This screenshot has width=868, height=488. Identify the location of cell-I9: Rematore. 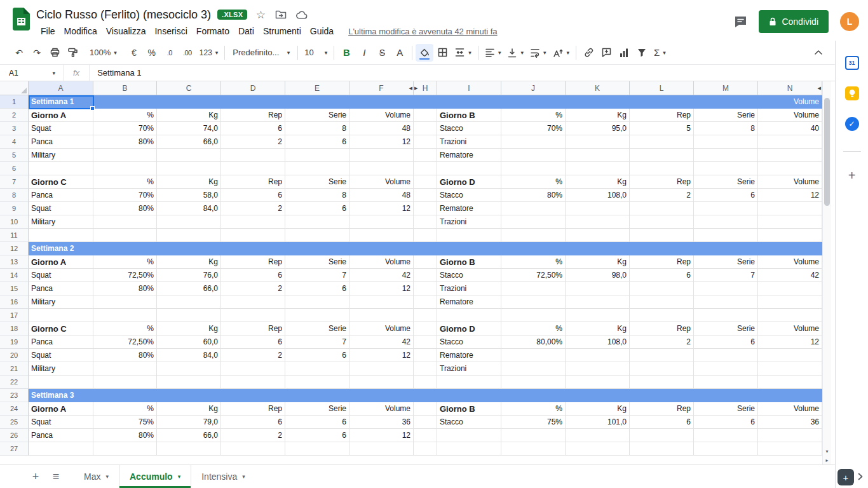
(469, 208).